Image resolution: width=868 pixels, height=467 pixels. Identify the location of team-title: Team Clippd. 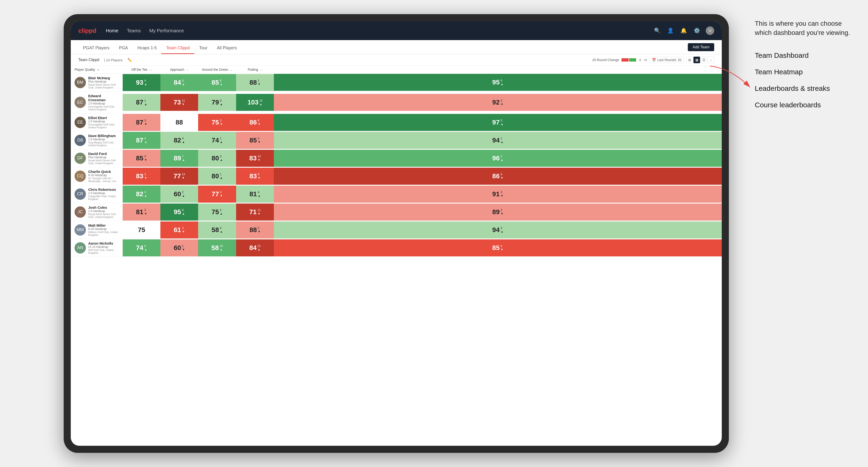
(89, 60).